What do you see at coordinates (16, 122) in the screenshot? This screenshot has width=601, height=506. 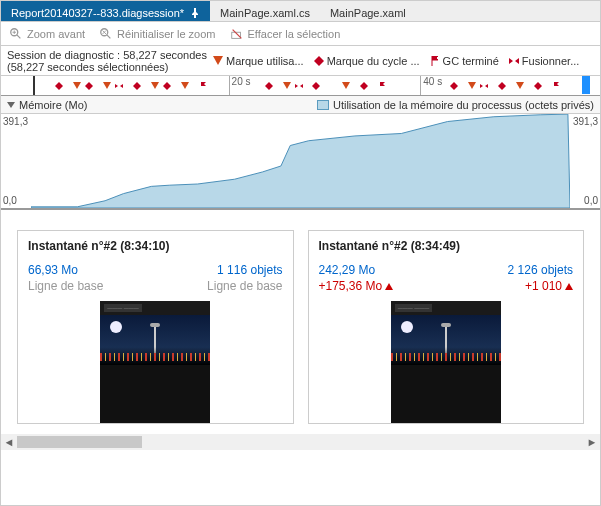 I see `y-max-label: 391,3` at bounding box center [16, 122].